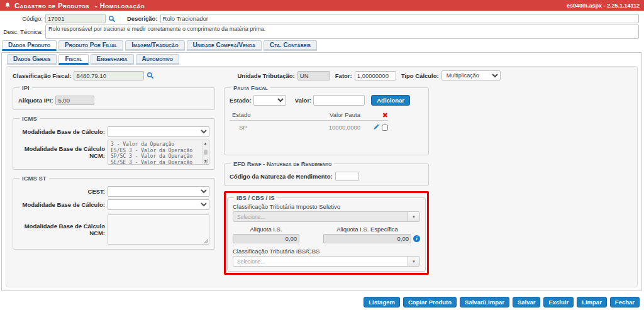 The image size is (644, 310). Describe the element at coordinates (416, 239) in the screenshot. I see `info-icon: i` at that location.